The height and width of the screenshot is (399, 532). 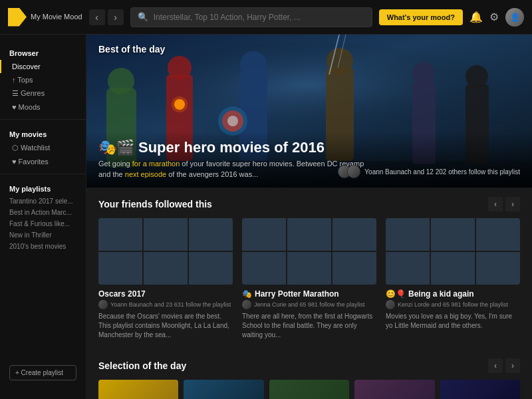 What do you see at coordinates (43, 148) in the screenshot?
I see `sidebar-item-watchlist: ⬡ Watchlist` at bounding box center [43, 148].